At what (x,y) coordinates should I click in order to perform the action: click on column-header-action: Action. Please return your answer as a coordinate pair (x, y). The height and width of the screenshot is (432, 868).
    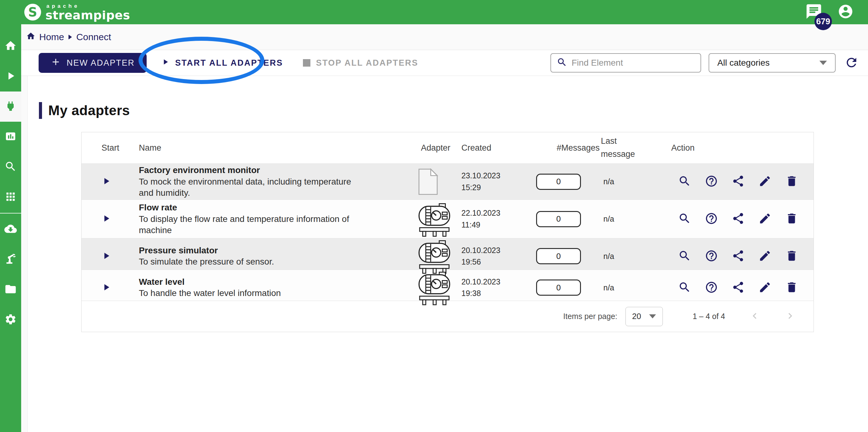
    Looking at the image, I should click on (740, 148).